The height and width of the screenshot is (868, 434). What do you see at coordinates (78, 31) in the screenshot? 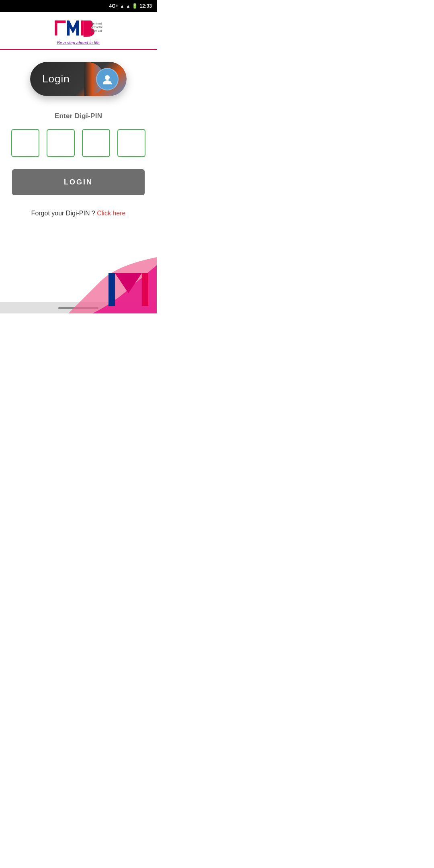
I see `app-header: Tamilnad Mercantile Bank Ltd Be a step a…` at bounding box center [78, 31].